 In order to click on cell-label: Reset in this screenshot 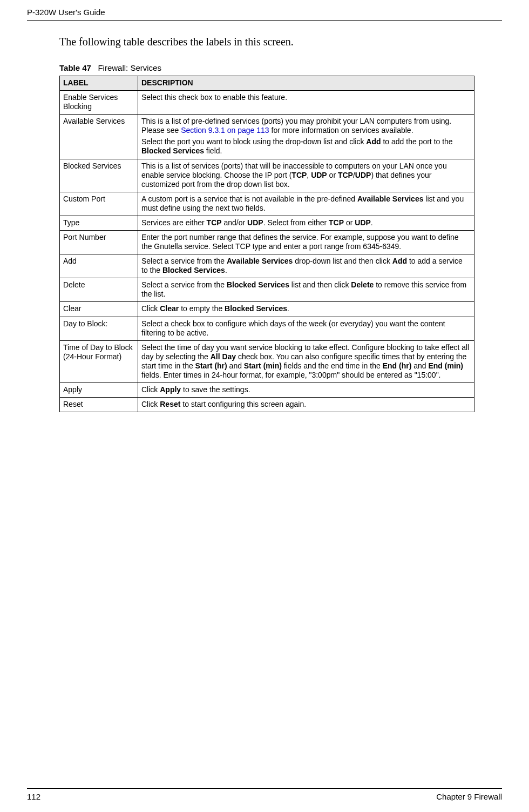, I will do `click(99, 405)`.